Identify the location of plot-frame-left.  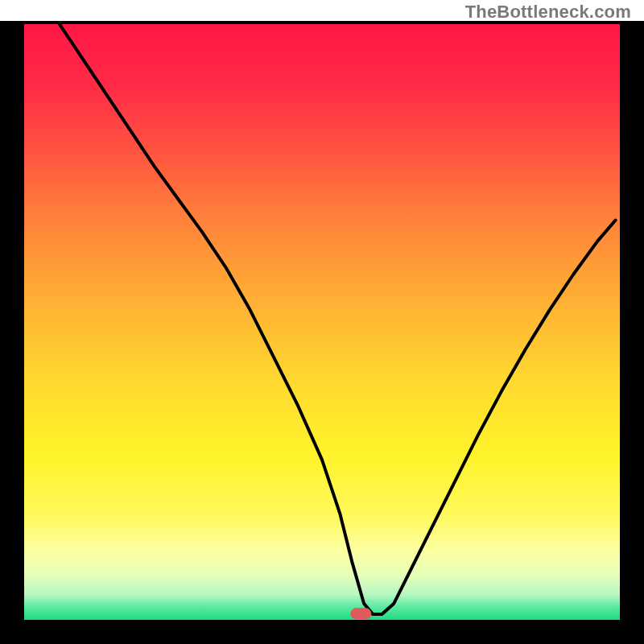
(11, 322).